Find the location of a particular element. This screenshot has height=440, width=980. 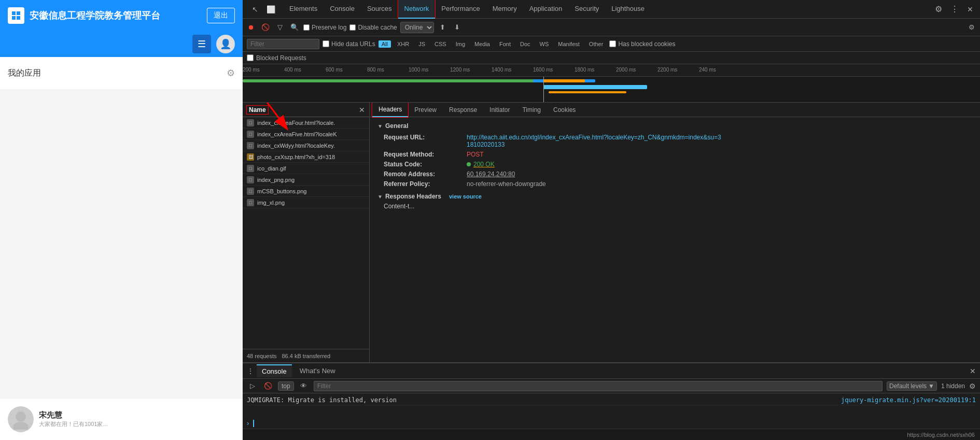

tab-sources: Sources is located at coordinates (380, 9).